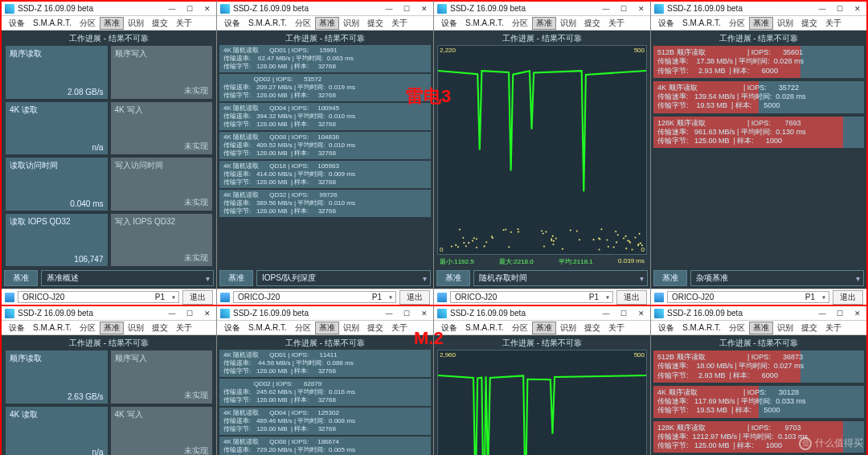  What do you see at coordinates (307, 314) in the screenshot?
I see `window-title: SSD-Z 16.09.09 beta` at bounding box center [307, 314].